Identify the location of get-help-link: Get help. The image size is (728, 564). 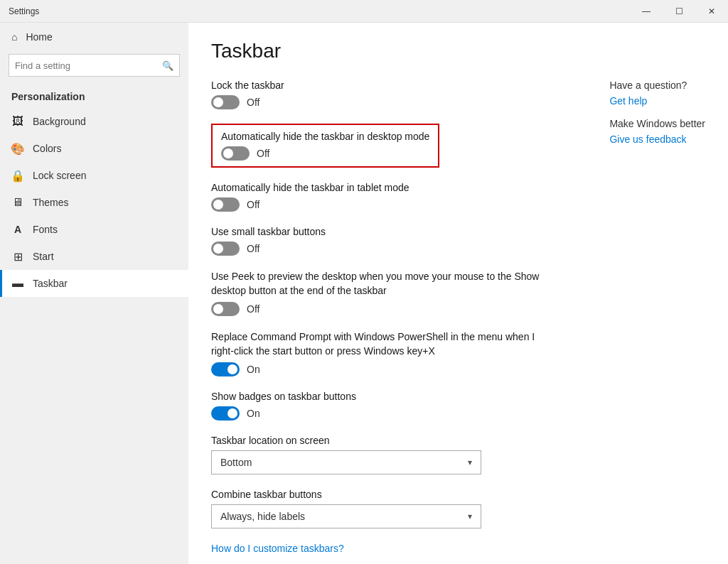
(657, 101).